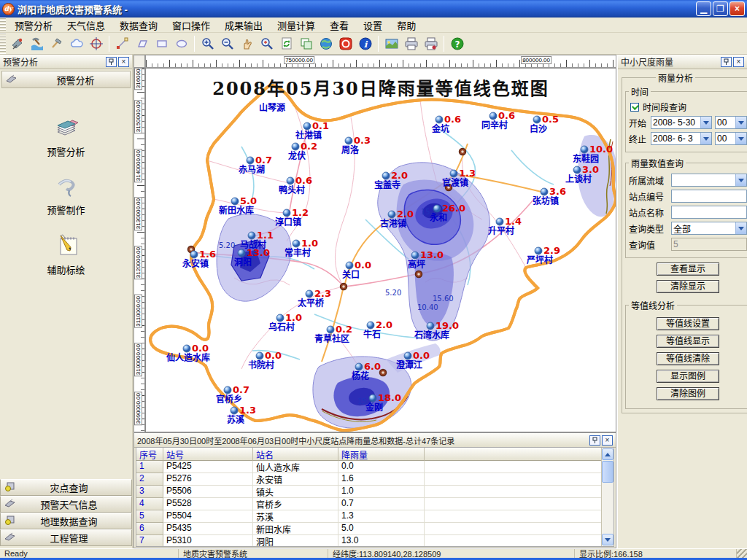 This screenshot has width=747, height=560. I want to click on contour-button: 等值线设置, so click(688, 324).